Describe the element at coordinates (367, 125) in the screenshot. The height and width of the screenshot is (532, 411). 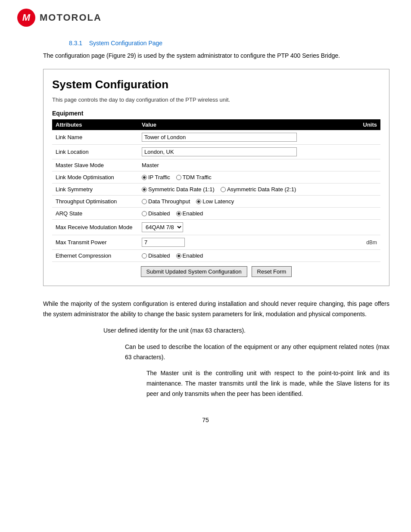
I see `col-header-units: Units` at that location.